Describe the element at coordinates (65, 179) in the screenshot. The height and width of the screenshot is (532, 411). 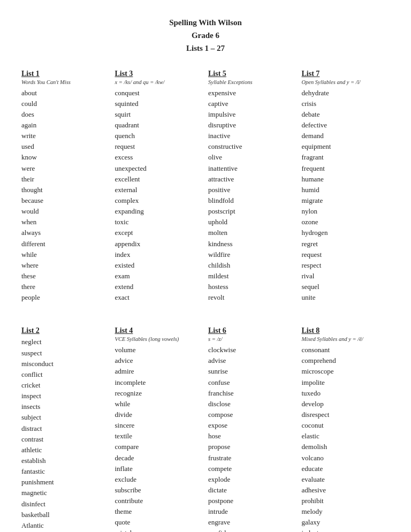
I see `list-item: their` at that location.